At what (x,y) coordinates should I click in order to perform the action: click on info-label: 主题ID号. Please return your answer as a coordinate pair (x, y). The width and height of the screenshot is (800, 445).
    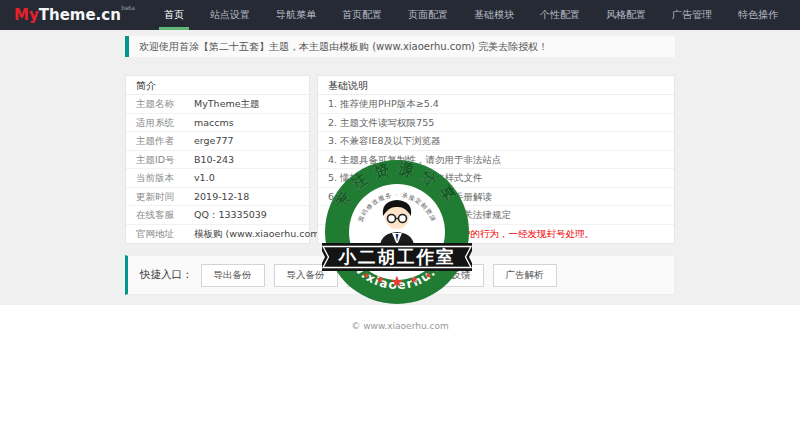
    Looking at the image, I should click on (165, 160).